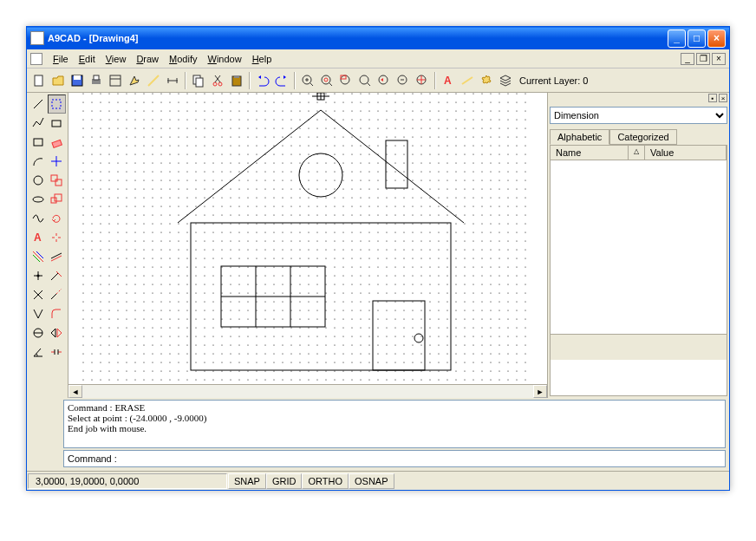  I want to click on explode-tool, so click(57, 238).